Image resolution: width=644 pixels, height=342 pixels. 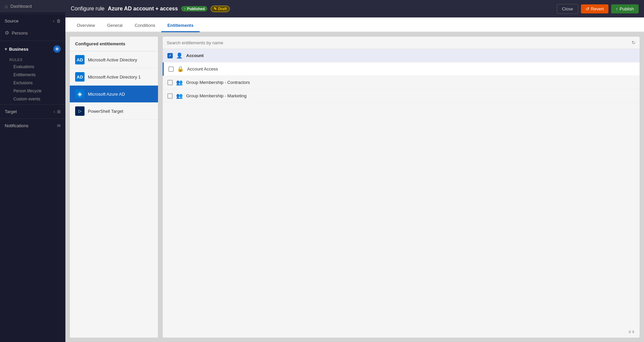 What do you see at coordinates (631, 332) in the screenshot?
I see `page-number: # 4` at bounding box center [631, 332].